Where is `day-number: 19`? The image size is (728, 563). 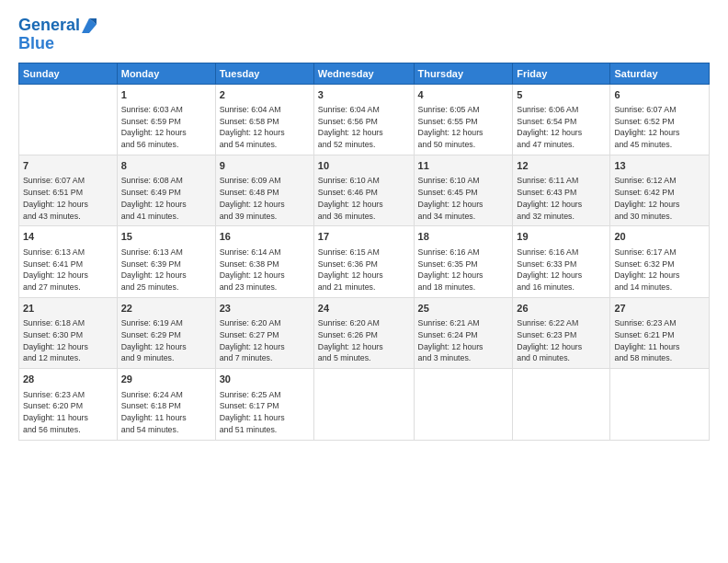 day-number: 19 is located at coordinates (561, 237).